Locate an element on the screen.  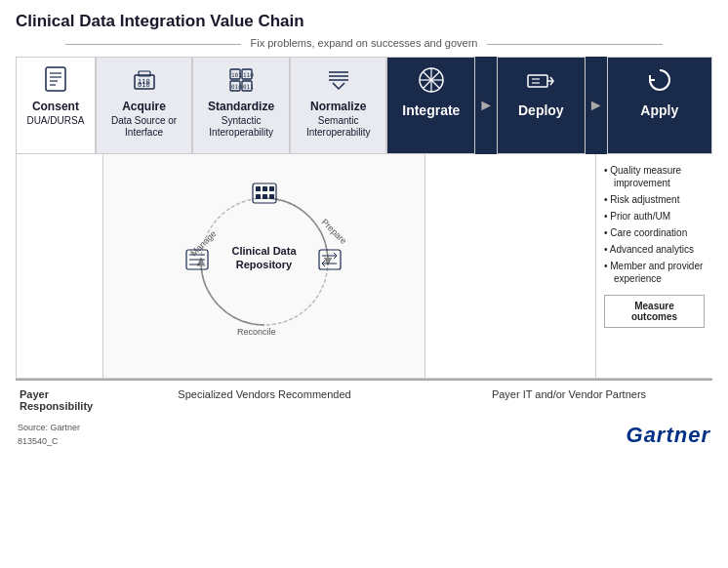
normalize-title: Normalize is located at coordinates (338, 106).